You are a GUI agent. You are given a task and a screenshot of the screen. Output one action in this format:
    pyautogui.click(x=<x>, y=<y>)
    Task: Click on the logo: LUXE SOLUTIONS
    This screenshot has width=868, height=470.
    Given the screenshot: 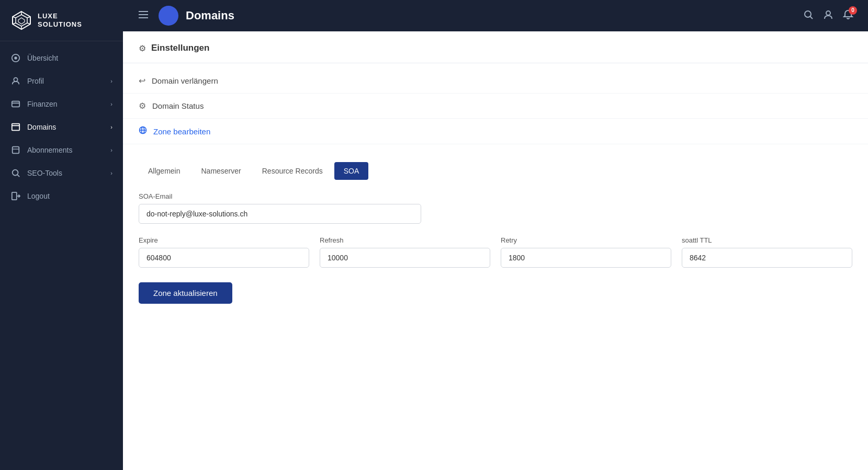 What is the action you would take?
    pyautogui.click(x=62, y=21)
    